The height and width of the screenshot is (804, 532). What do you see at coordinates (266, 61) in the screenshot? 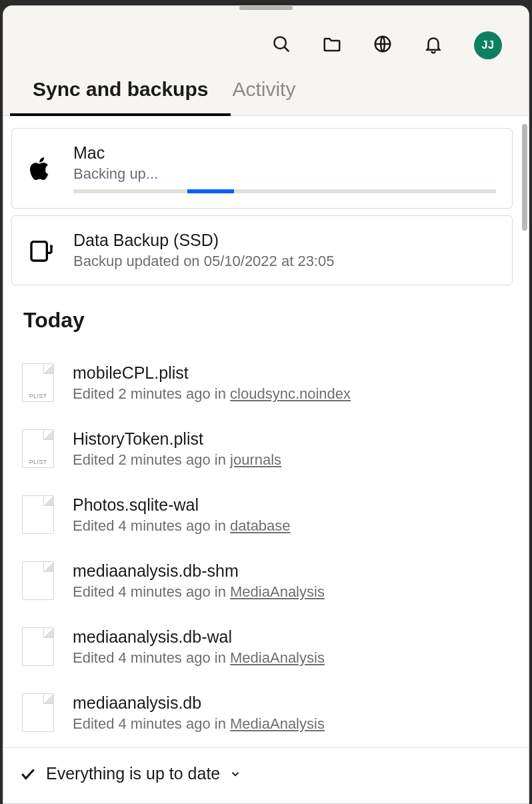
I see `header: JJ Sync and backups Activity` at bounding box center [266, 61].